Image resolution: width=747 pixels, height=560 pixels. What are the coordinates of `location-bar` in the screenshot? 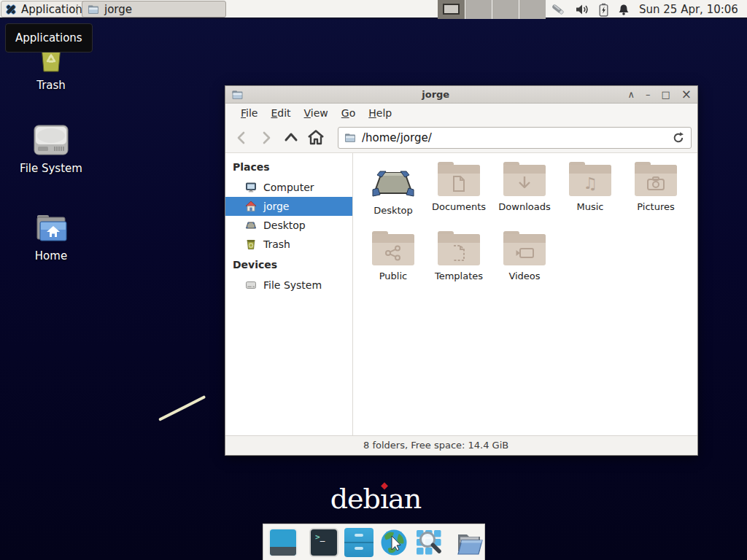 It's located at (515, 138).